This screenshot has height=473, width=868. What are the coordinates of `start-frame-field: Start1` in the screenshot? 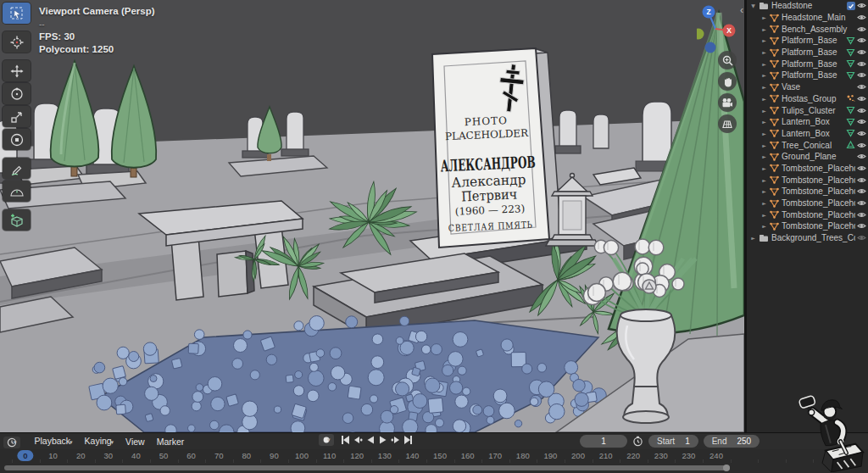 It's located at (673, 441).